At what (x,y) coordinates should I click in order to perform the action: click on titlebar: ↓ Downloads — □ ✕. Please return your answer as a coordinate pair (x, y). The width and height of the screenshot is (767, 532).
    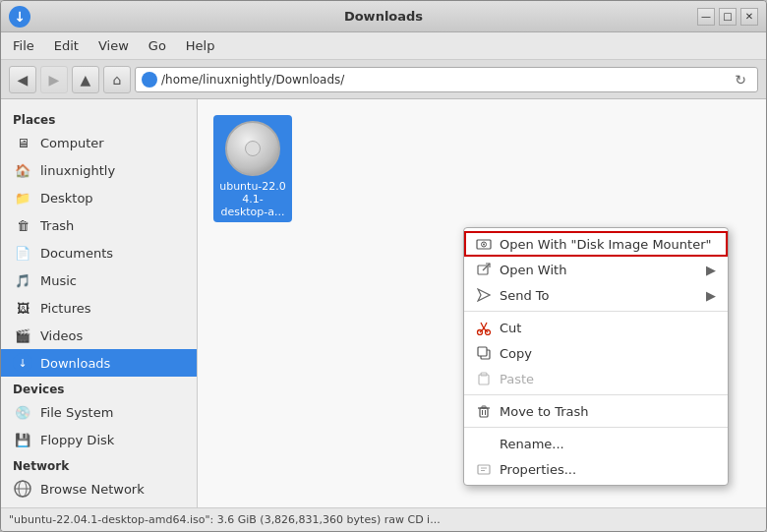
    Looking at the image, I should click on (384, 17).